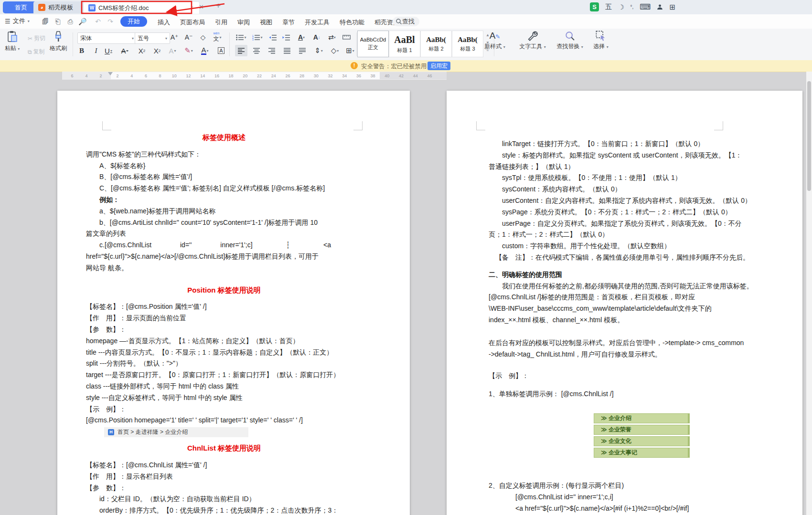  Describe the element at coordinates (468, 40) in the screenshot. I see `style-preview: AaBb(` at that location.